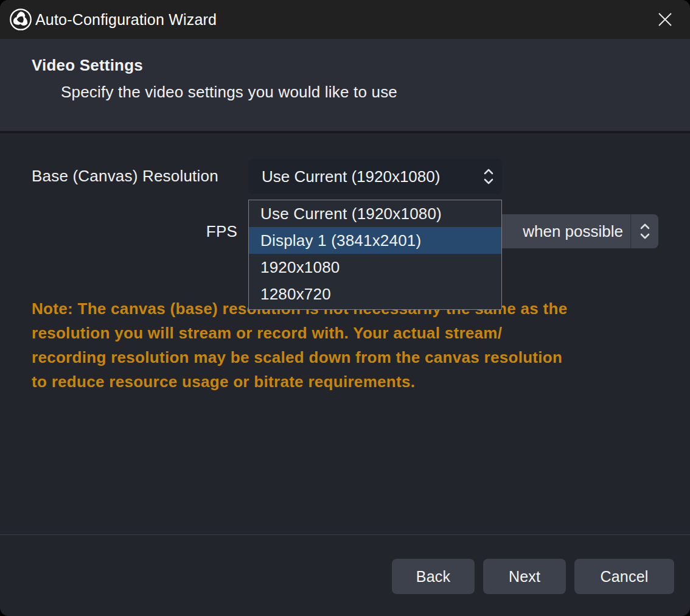  I want to click on dropdown-item: Use Current (1920x1080), so click(375, 214).